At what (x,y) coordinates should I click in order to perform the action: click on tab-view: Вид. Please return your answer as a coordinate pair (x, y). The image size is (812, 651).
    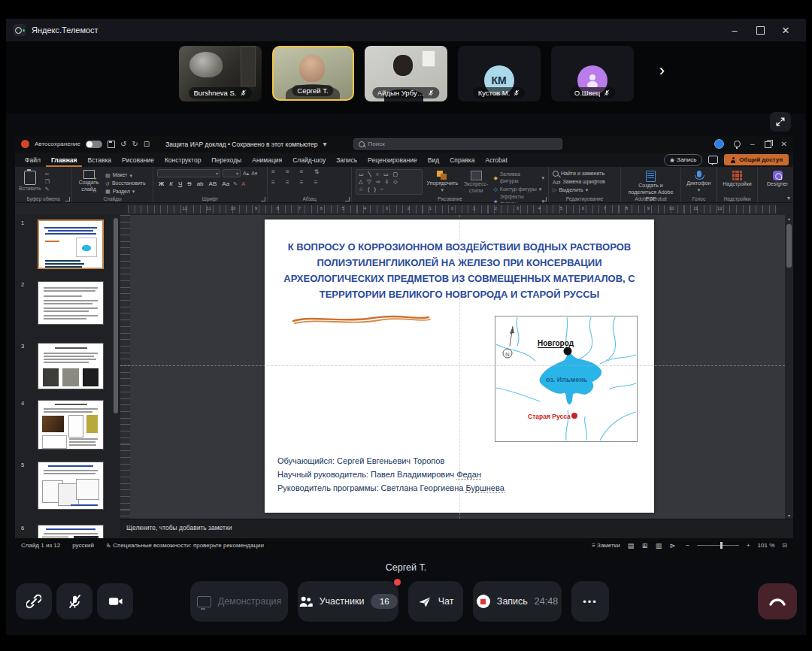
    Looking at the image, I should click on (433, 159).